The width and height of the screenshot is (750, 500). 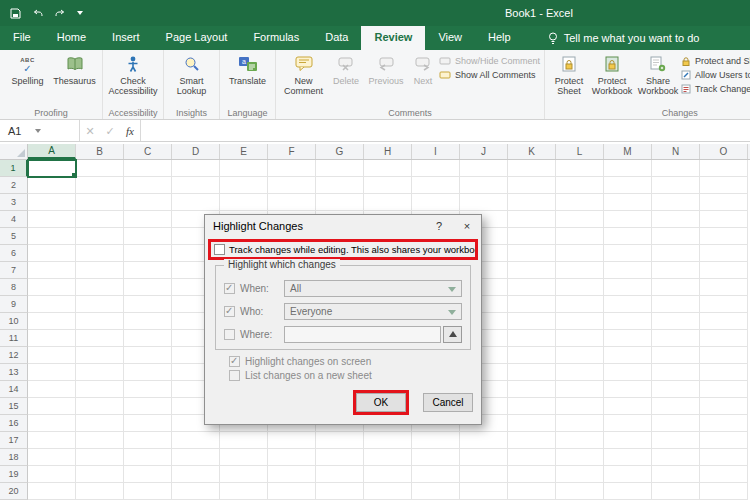 I want to click on cell-O4, so click(x=724, y=220).